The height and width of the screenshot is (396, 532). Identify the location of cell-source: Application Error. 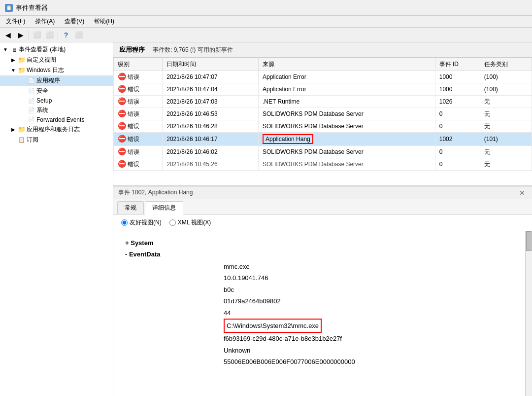
(347, 77).